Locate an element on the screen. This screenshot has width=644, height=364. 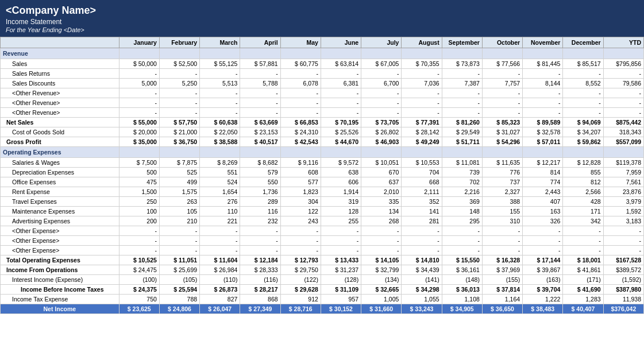
row-value: $ 50,000 is located at coordinates (139, 64).